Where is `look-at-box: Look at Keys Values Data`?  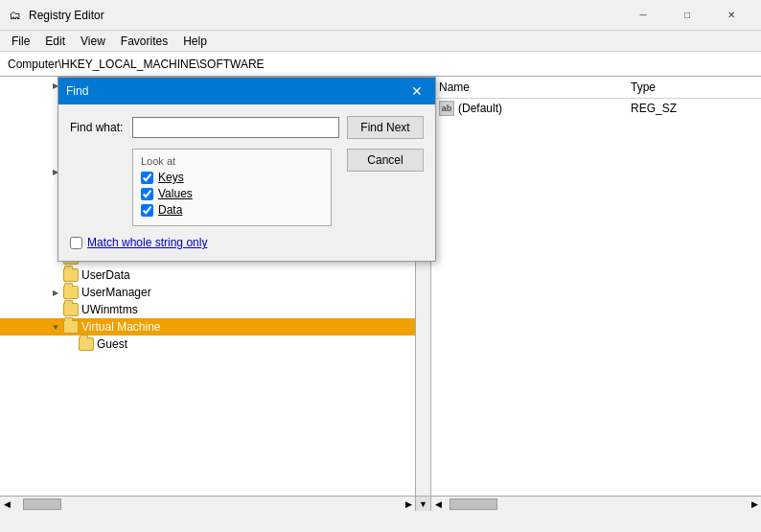 look-at-box: Look at Keys Values Data is located at coordinates (232, 188).